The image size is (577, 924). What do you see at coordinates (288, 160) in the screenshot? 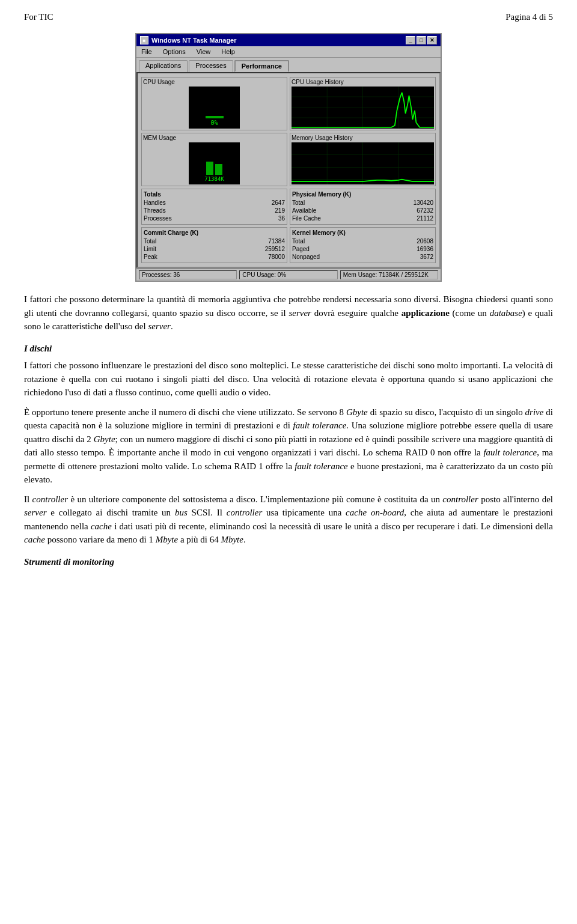
I see `performance-grid-mid: MEM Usage 71384K Memory Usage History` at bounding box center [288, 160].